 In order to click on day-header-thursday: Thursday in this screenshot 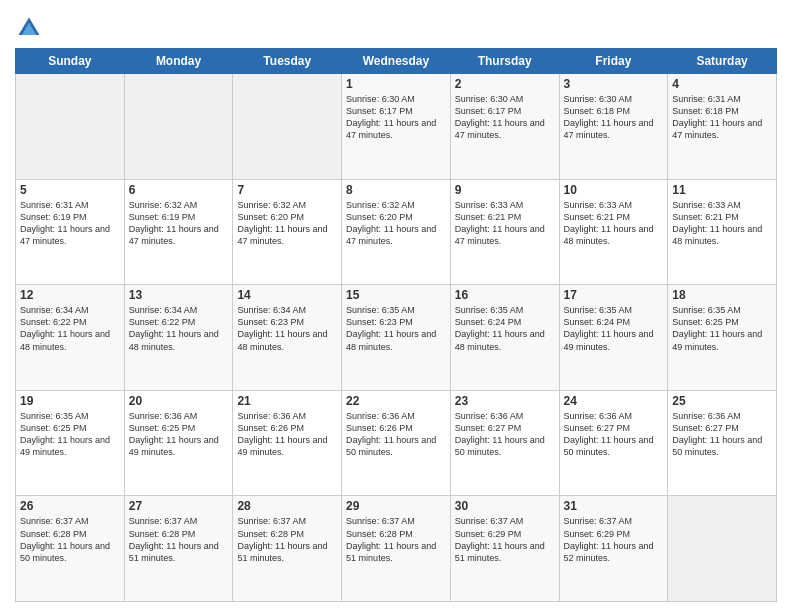, I will do `click(504, 62)`.